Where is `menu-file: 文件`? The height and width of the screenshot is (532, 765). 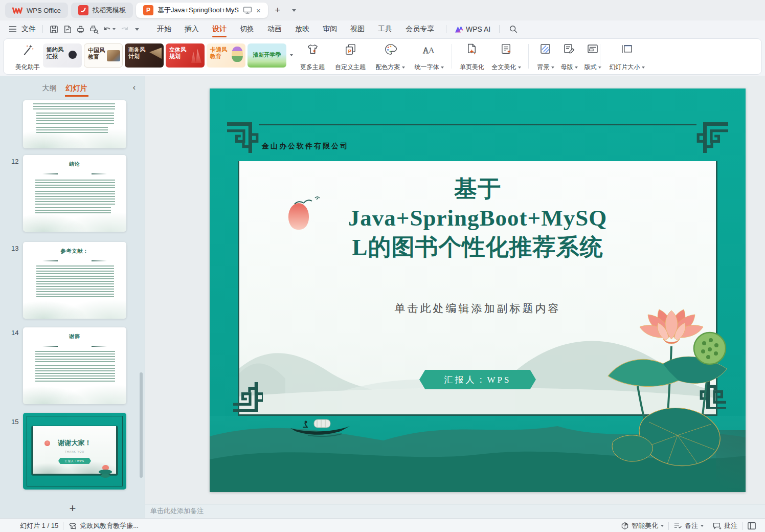
menu-file: 文件 is located at coordinates (31, 29).